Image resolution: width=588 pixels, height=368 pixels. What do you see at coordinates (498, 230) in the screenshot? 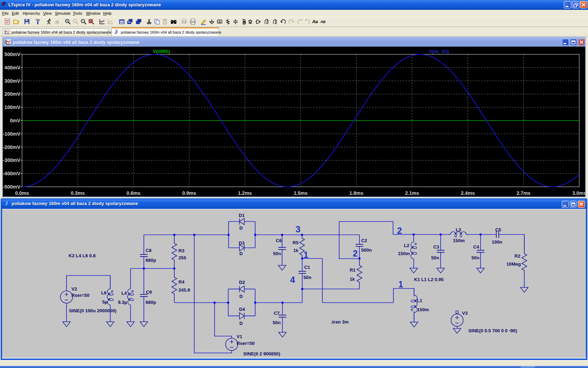
I see `svg-text: C5` at bounding box center [498, 230].